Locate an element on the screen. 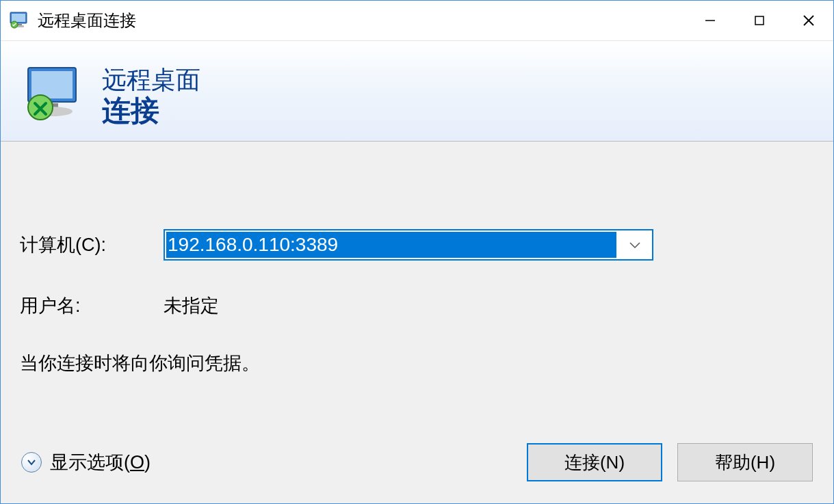  username-row: 用户名: 未指定 is located at coordinates (119, 306).